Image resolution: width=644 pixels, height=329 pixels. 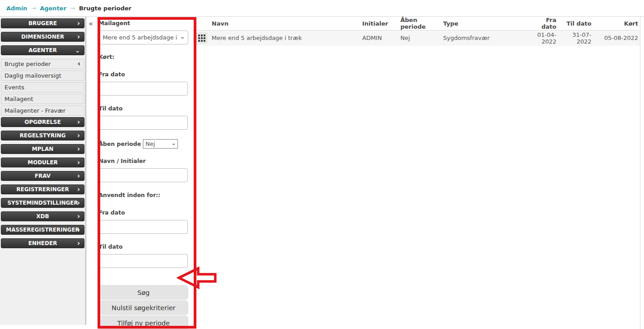 What do you see at coordinates (143, 123) in the screenshot?
I see `kort-til-dato-input` at bounding box center [143, 123].